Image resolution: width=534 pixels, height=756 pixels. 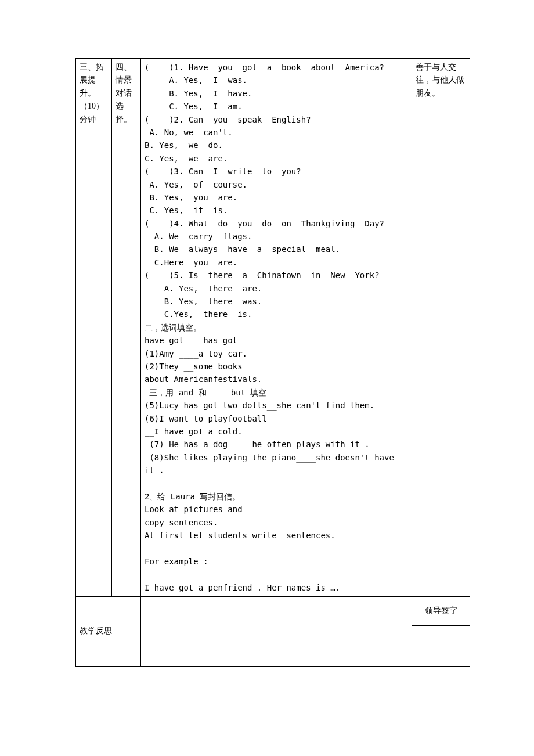 I want to click on reflection-label: 教学反思, so click(x=96, y=631).